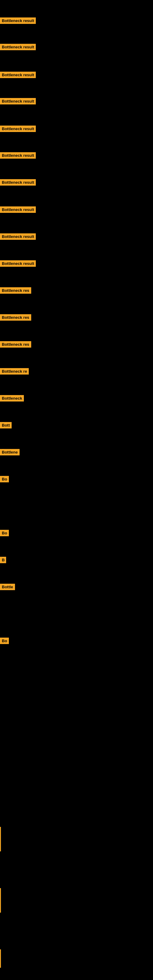 This screenshot has width=153, height=980. I want to click on bottleneck-text-18: Bo, so click(5, 479).